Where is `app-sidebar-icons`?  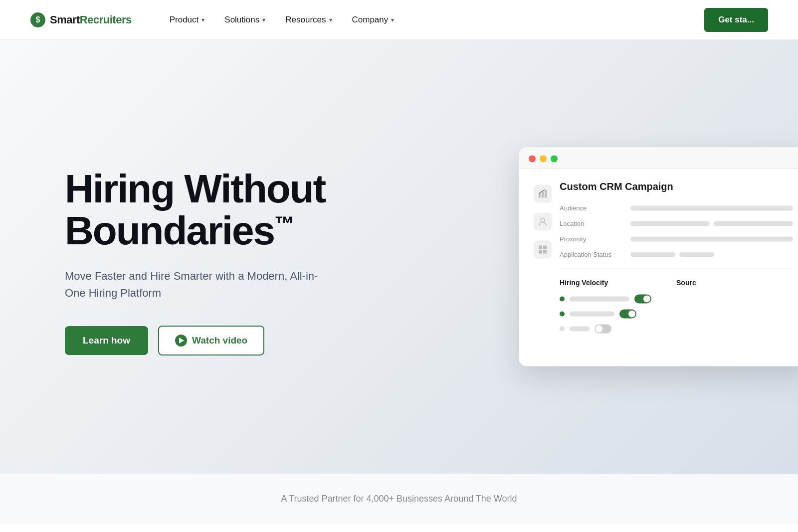 app-sidebar-icons is located at coordinates (543, 260).